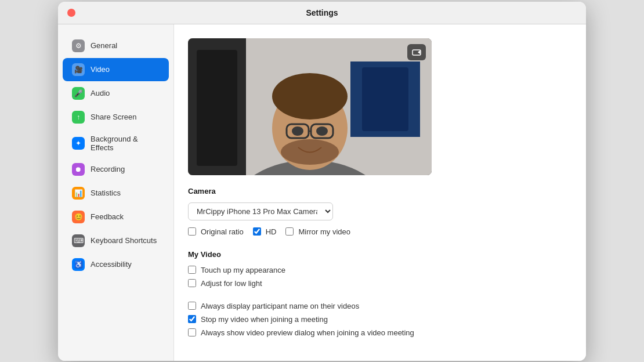 This screenshot has height=362, width=644. I want to click on audio-icon: 🎤, so click(78, 93).